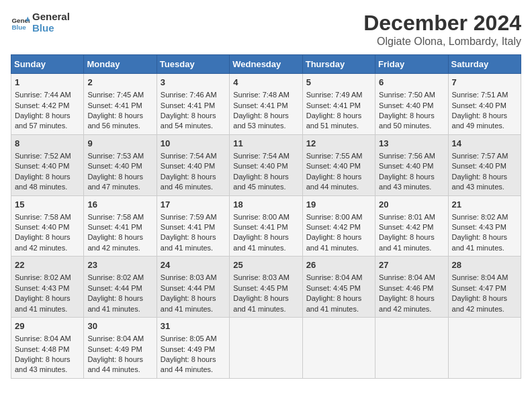 This screenshot has width=532, height=411. What do you see at coordinates (48, 105) in the screenshot?
I see `calendar-cell: 1Sunrise: 7:44 AMSunset: 4:42 PMDaylight…` at bounding box center [48, 105].